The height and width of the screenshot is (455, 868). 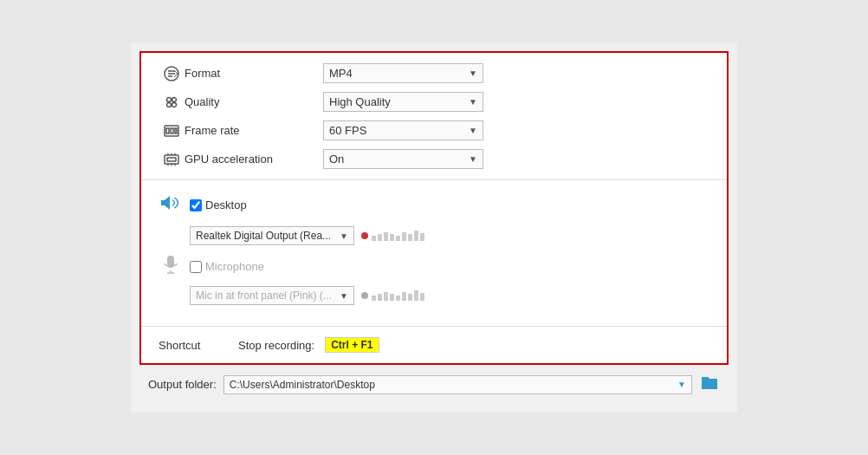 What do you see at coordinates (254, 102) in the screenshot?
I see `quality-label: Quality` at bounding box center [254, 102].